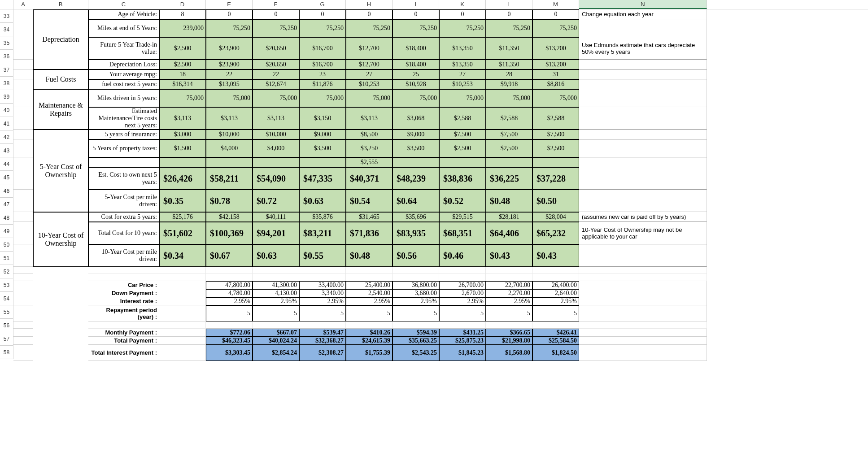  I want to click on cell-D47: $51,602, so click(183, 233).